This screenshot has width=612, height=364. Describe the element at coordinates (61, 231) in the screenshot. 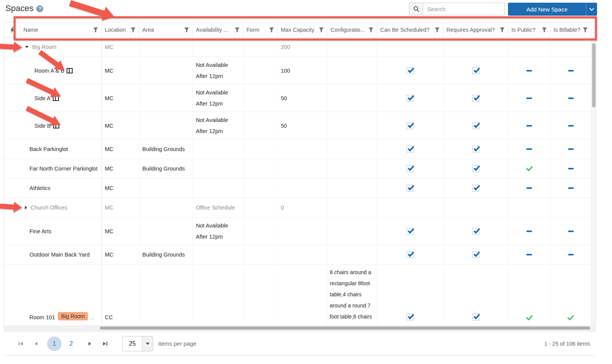

I see `name-cell: Fine Arts` at that location.